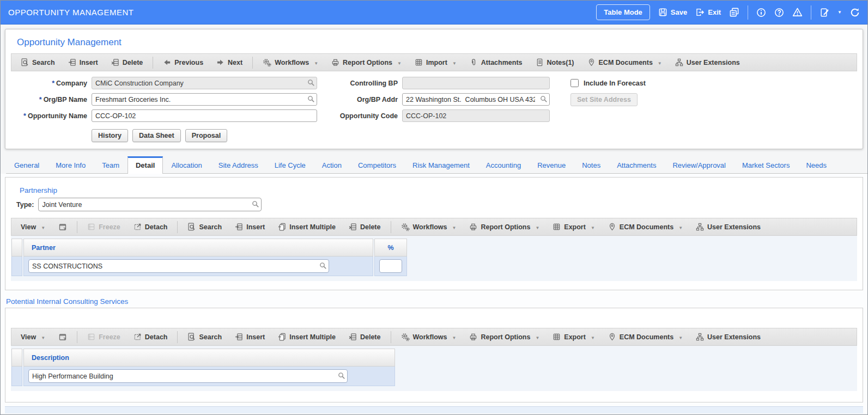 The image size is (868, 415). I want to click on location-pin-icon, so click(612, 227).